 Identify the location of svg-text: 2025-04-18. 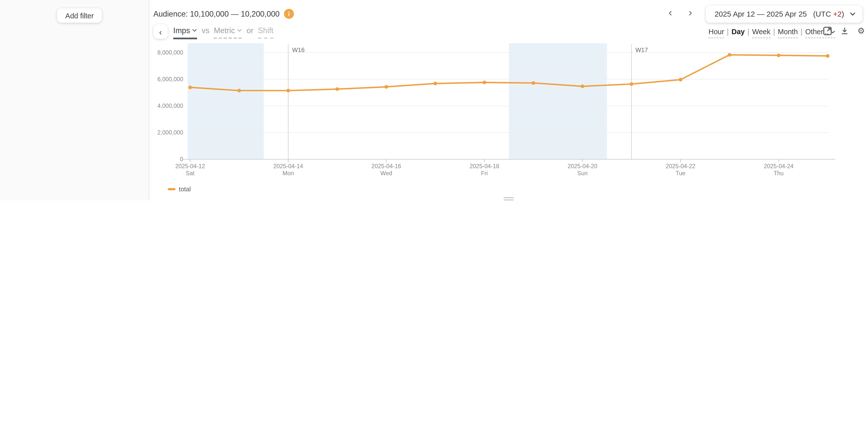
(484, 166).